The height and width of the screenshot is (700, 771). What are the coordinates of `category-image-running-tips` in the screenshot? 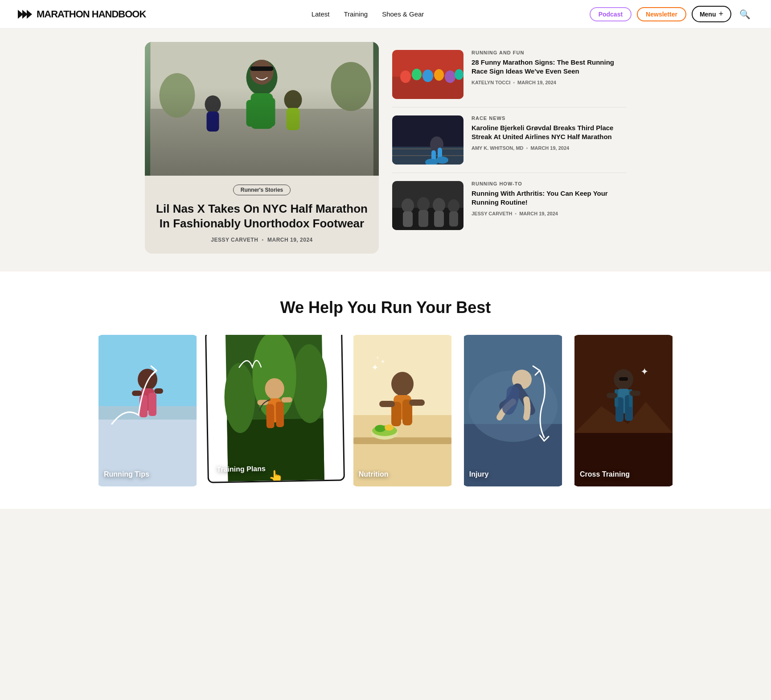 It's located at (148, 411).